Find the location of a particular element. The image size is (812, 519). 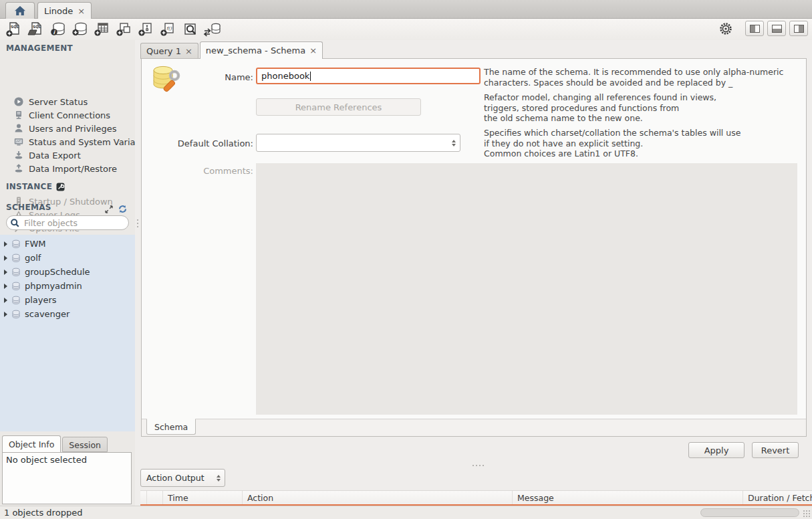

sidebar: MANAGEMENT Server Status Client Connecti… is located at coordinates (67, 273).